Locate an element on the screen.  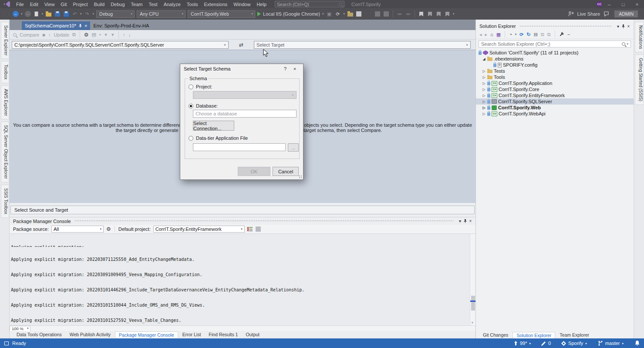
sidebar-tab-aws-explorer: AWS Explorer is located at coordinates (5, 102).